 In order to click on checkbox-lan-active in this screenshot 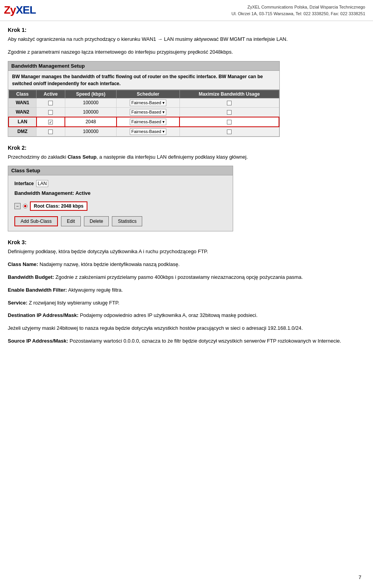, I will do `click(51, 122)`.